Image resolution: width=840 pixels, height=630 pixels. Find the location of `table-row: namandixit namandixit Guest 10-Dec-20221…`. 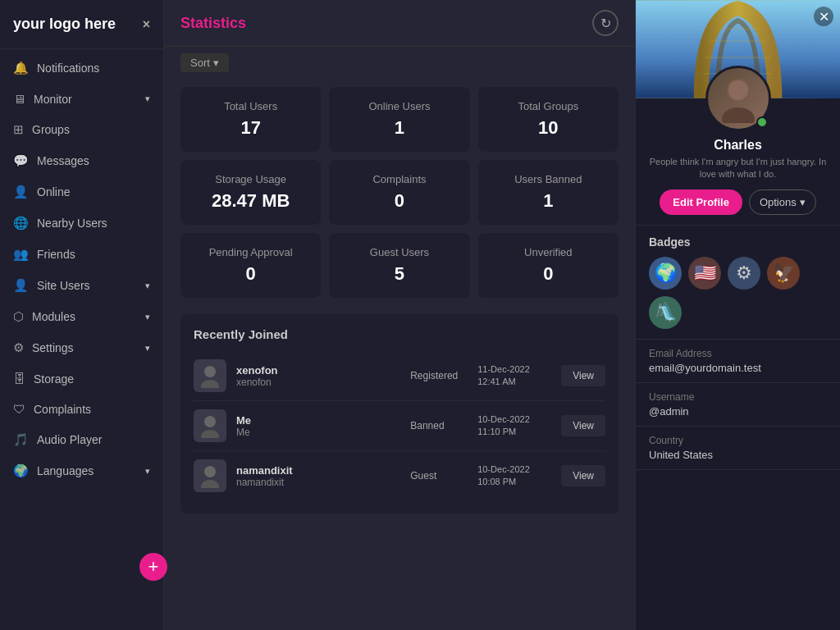

table-row: namandixit namandixit Guest 10-Dec-20221… is located at coordinates (399, 476).